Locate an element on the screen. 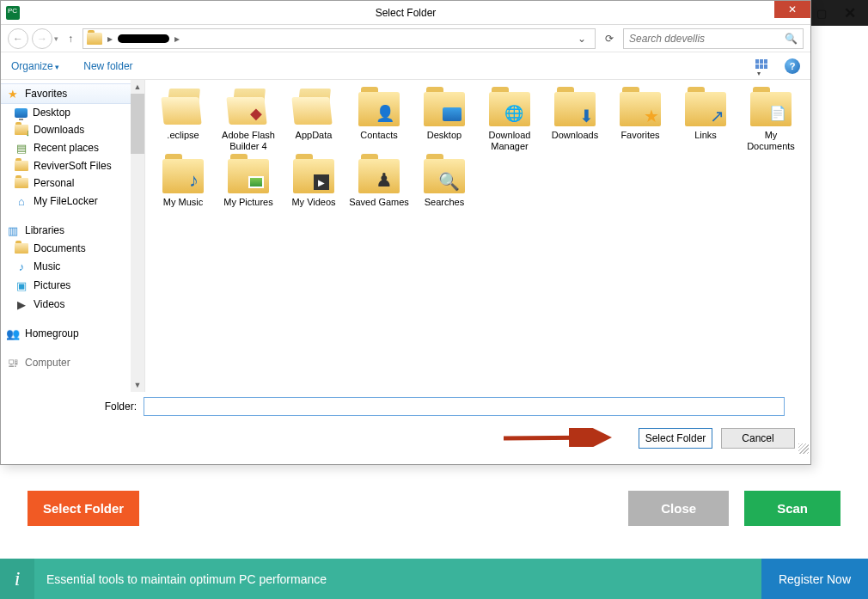  refresh-button: ⟳ is located at coordinates (609, 39).